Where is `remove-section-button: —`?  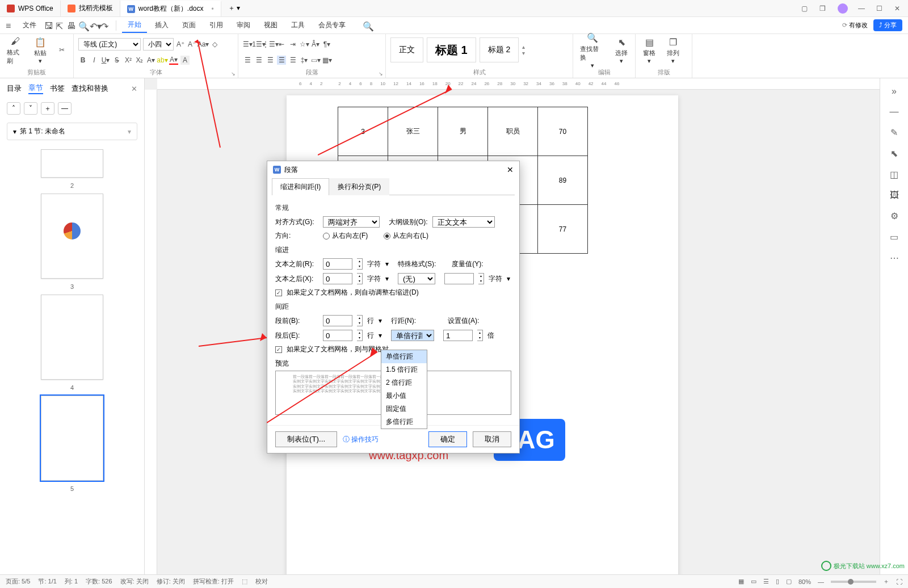 remove-section-button: — is located at coordinates (65, 108).